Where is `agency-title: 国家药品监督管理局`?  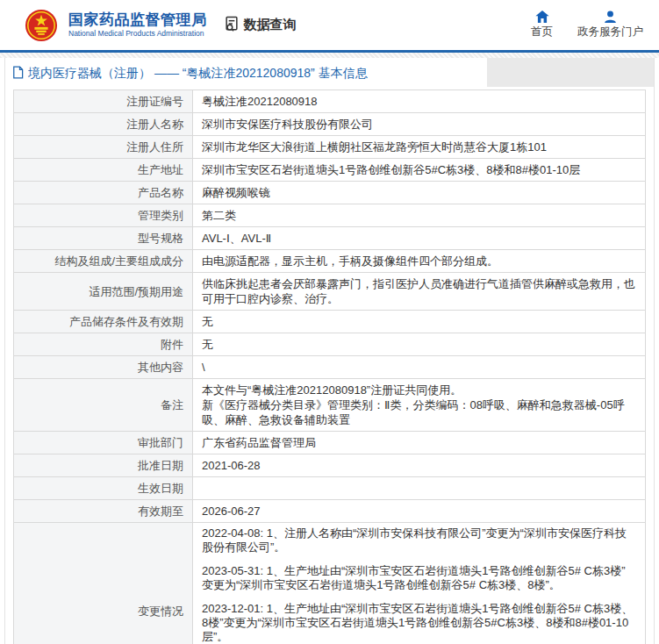 agency-title: 国家药品监督管理局 is located at coordinates (138, 20).